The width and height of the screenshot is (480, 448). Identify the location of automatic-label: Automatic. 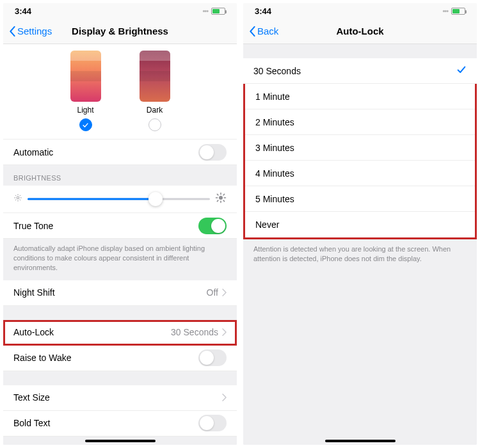
(33, 152).